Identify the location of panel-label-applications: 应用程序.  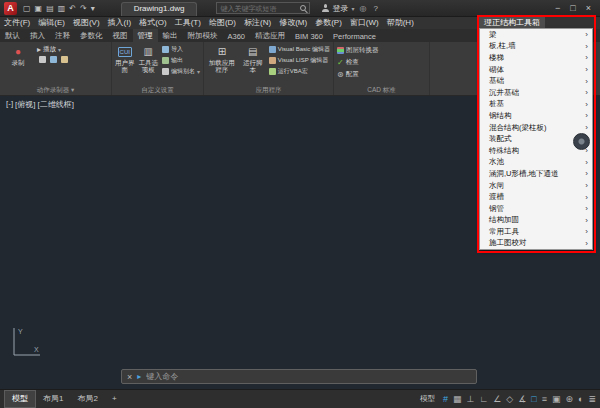
(268, 90).